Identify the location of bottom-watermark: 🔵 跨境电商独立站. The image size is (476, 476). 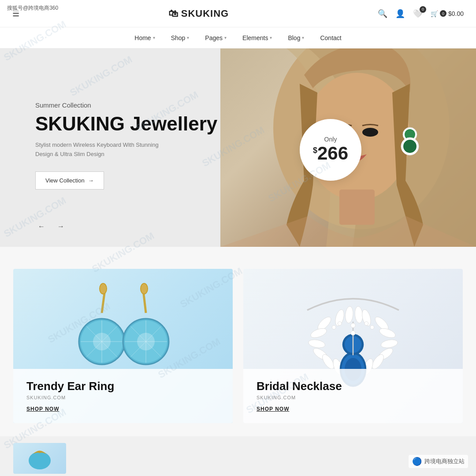
(438, 461).